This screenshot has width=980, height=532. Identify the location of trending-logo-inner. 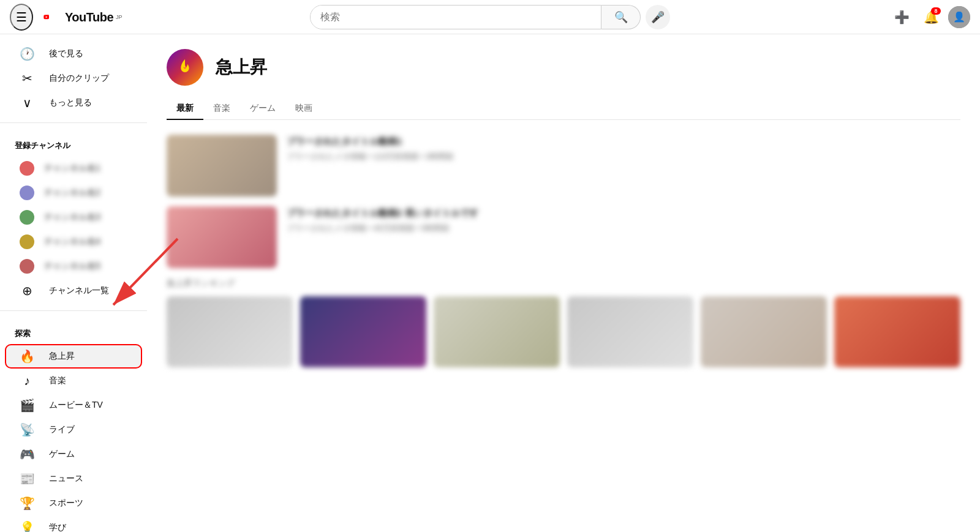
(185, 67).